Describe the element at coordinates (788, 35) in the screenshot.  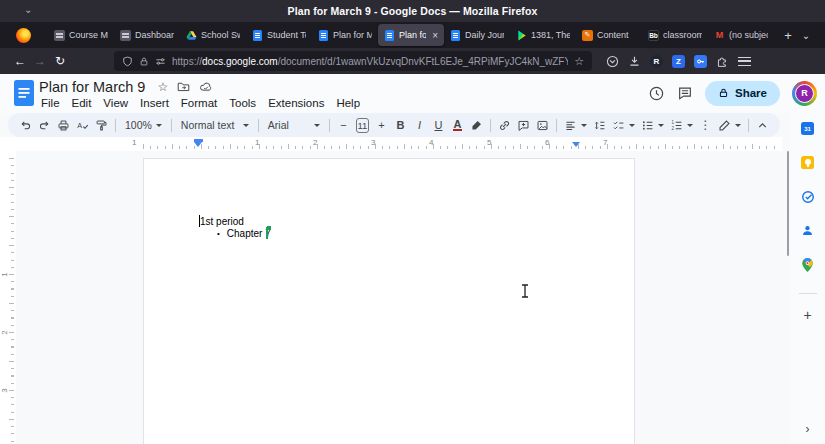
I see `new-tab-button: +` at that location.